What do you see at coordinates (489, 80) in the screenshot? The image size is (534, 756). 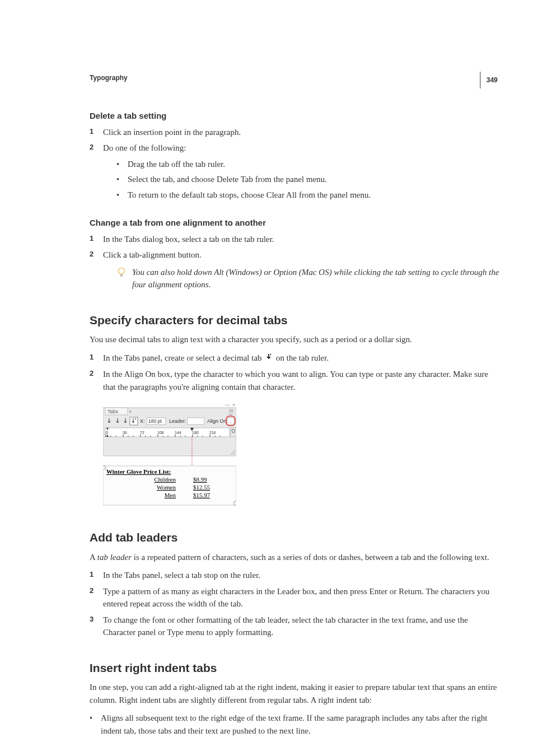 I see `page-number: 349` at bounding box center [489, 80].